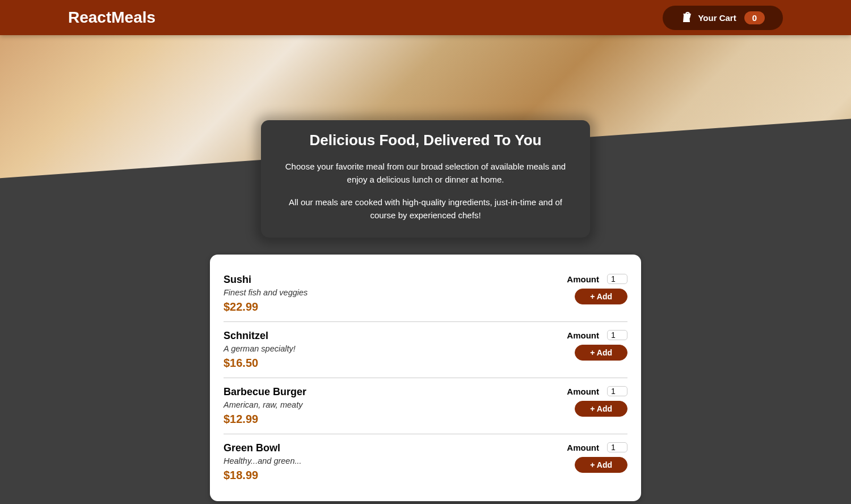 This screenshot has height=504, width=851. What do you see at coordinates (266, 294) in the screenshot?
I see `meal-info: Sushi Finest fish and veggies $22.99` at bounding box center [266, 294].